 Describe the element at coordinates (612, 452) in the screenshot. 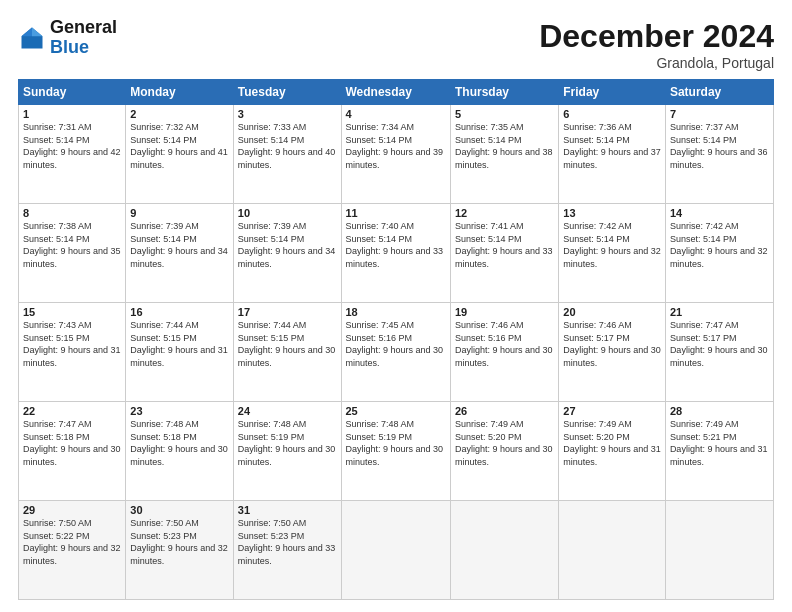

I see `table-row: 27Sunrise: 7:49 AMSunset: 5:20 PMDayligh…` at that location.